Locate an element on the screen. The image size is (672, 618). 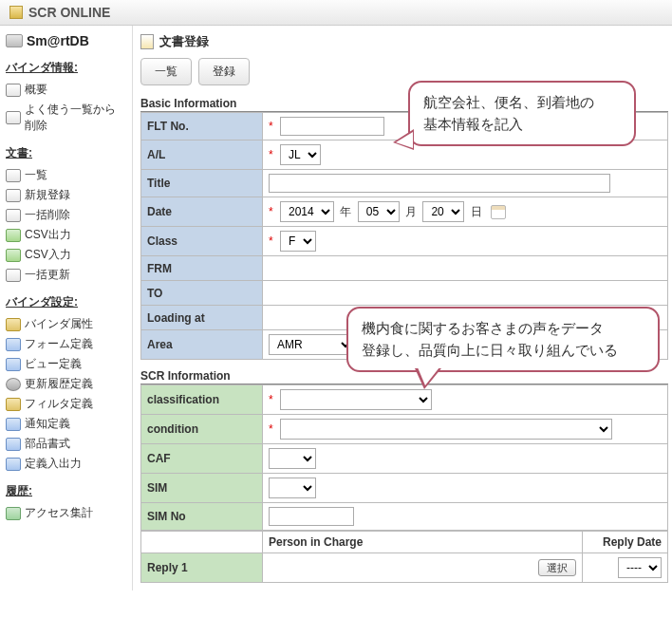
nav-csv-in: CSV入力 is located at coordinates (66, 254).